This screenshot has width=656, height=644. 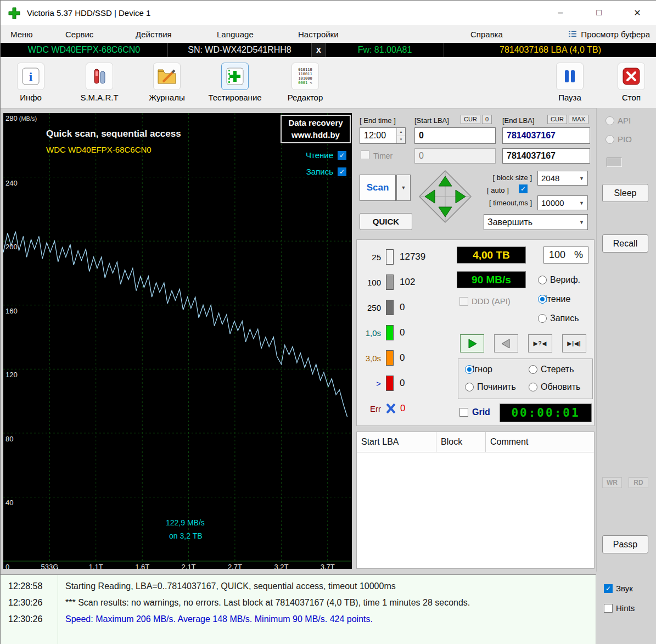 I want to click on smart-button: S.M.A.R.T, so click(x=99, y=82).